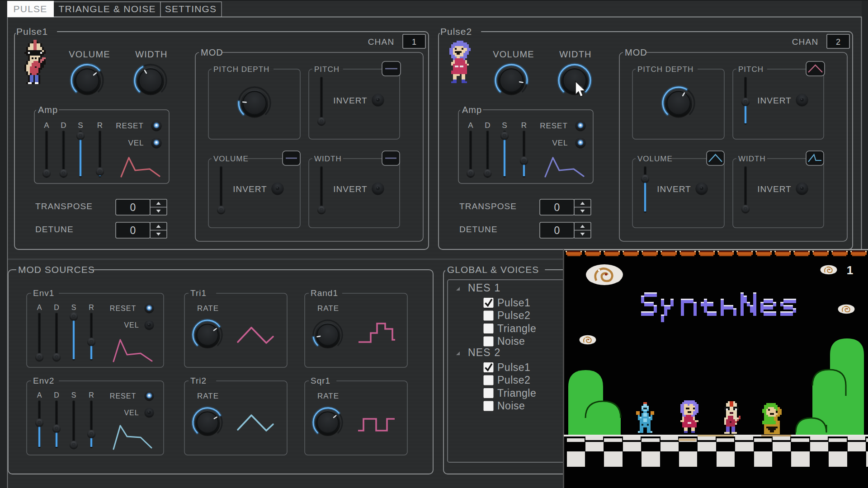  Describe the element at coordinates (107, 9) in the screenshot. I see `svg-text: TRIANGLE & NOISE` at that location.